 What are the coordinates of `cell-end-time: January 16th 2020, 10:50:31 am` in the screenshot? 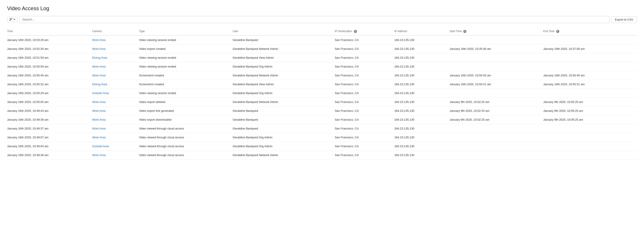 It's located at (590, 84).